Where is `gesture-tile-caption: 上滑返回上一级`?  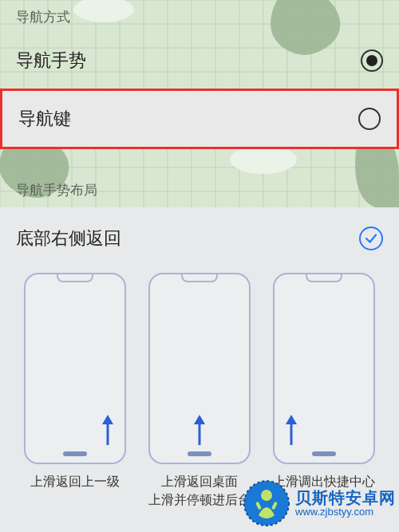 gesture-tile-caption: 上滑返回上一级 is located at coordinates (75, 482).